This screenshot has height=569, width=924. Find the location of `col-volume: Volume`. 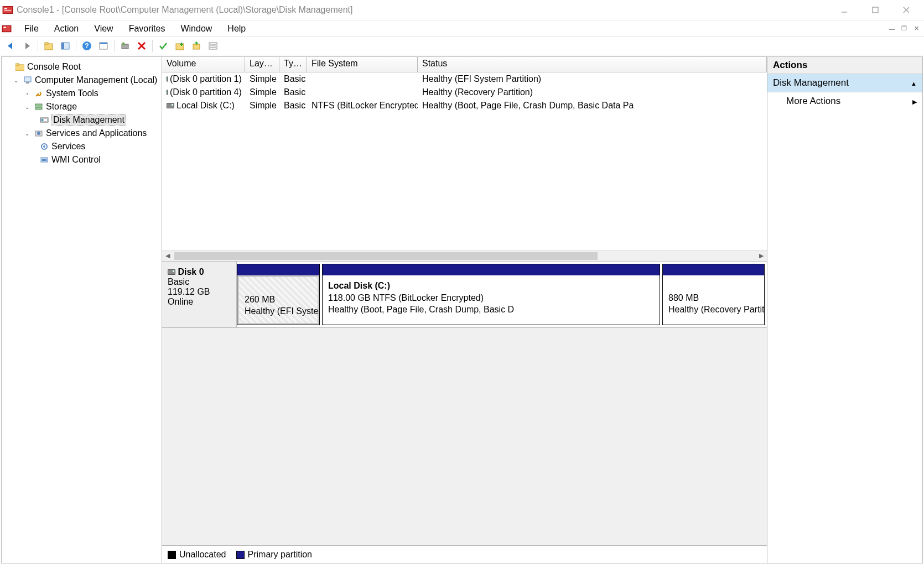

col-volume: Volume is located at coordinates (204, 64).